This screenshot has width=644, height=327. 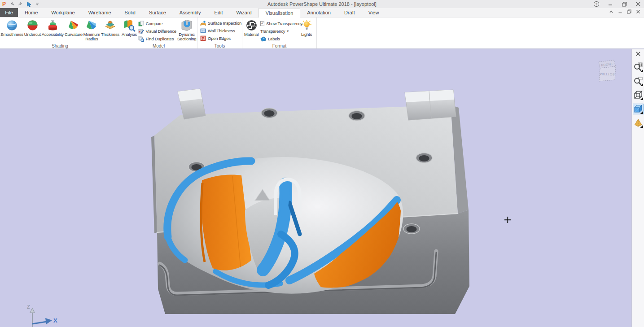 What do you see at coordinates (12, 27) in the screenshot?
I see `smoothness-button: Smoothness` at bounding box center [12, 27].